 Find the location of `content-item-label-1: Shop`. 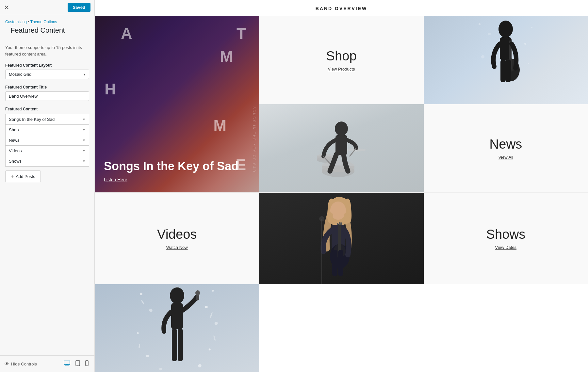

content-item-label-1: Shop is located at coordinates (14, 130).